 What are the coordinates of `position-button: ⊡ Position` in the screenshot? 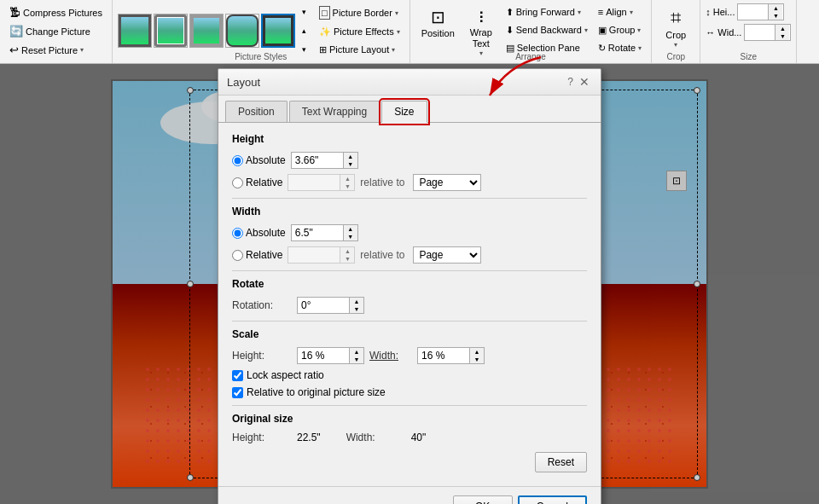 It's located at (439, 22).